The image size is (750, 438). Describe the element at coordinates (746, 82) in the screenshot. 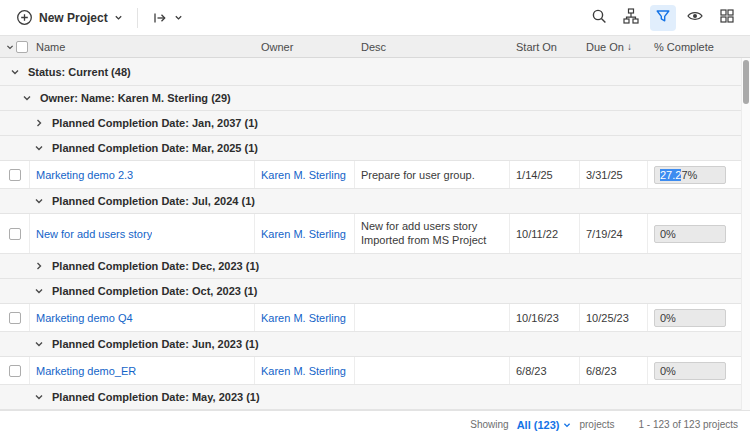

I see `scrollbar-thumb` at that location.